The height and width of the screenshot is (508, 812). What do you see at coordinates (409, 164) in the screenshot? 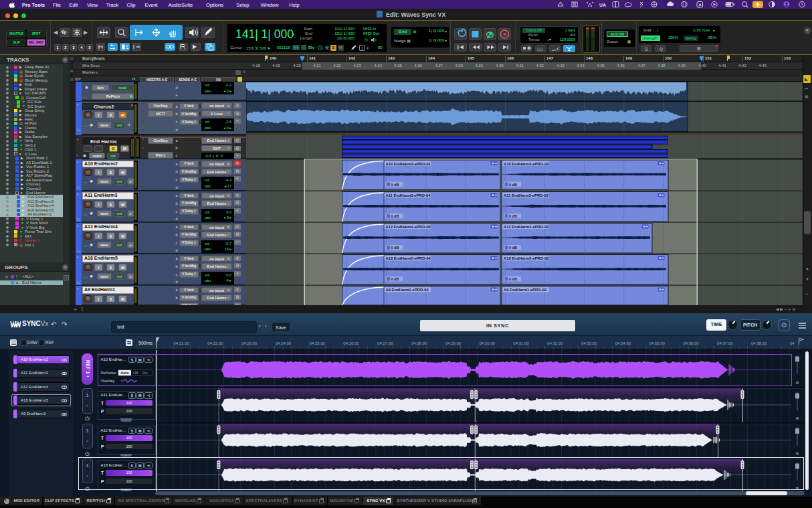
I see `svg-text: A10 EndHarm2-ePRO-01` at bounding box center [409, 164].